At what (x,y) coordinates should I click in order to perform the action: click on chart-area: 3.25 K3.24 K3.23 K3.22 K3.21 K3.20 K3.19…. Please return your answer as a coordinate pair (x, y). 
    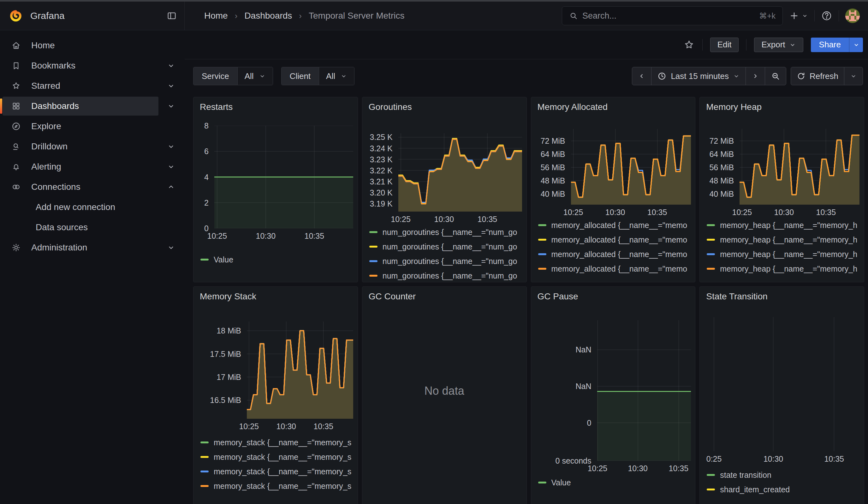
    Looking at the image, I should click on (460, 172).